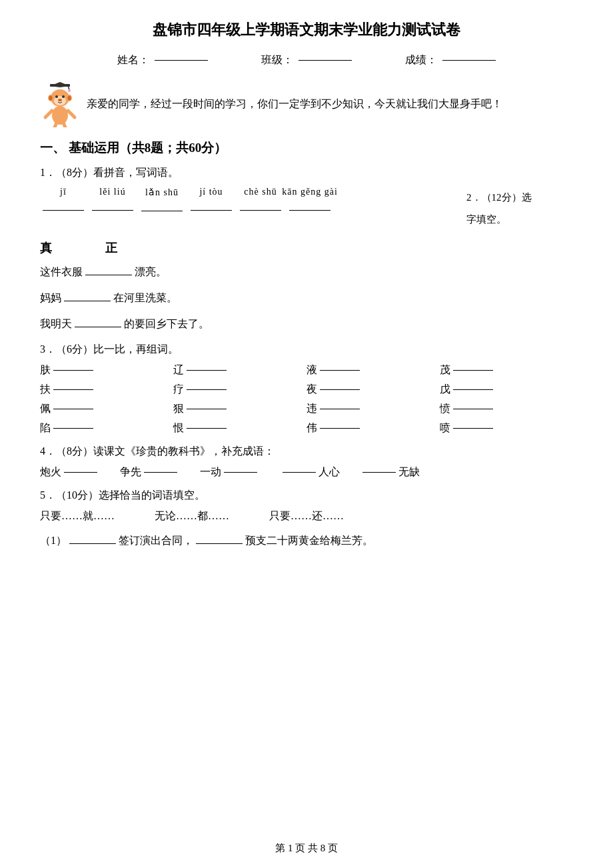  I want to click on score-input-line, so click(469, 60).